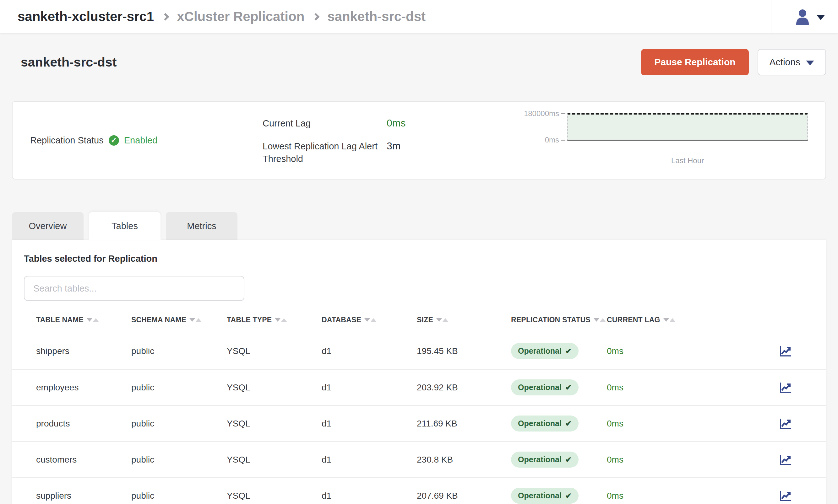  I want to click on column-header-replication-status: REPLICATION STATUS, so click(559, 320).